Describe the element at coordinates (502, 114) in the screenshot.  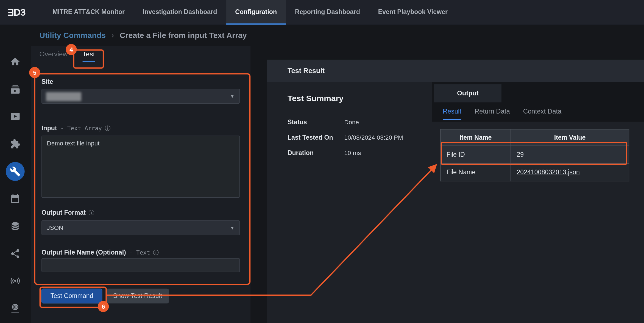
I see `output-subtabs: Result Return Data Context Data` at that location.